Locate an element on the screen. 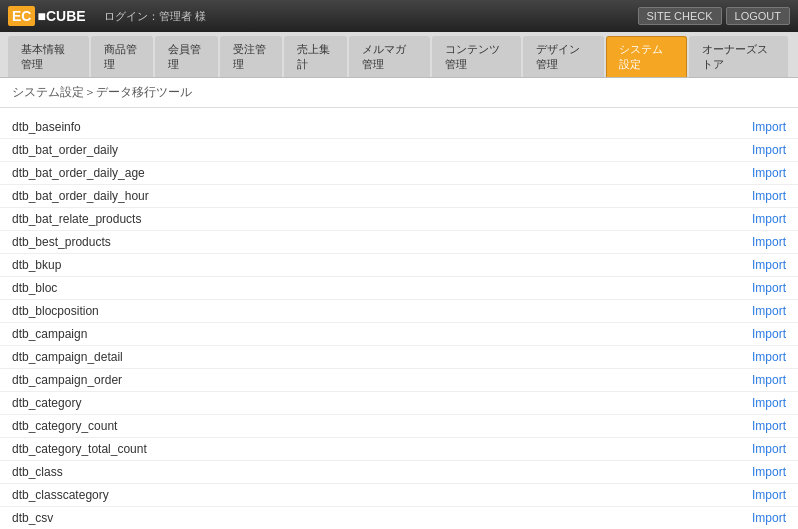 The height and width of the screenshot is (529, 798). table-row: dtb_bat_relate_productsImport is located at coordinates (399, 220).